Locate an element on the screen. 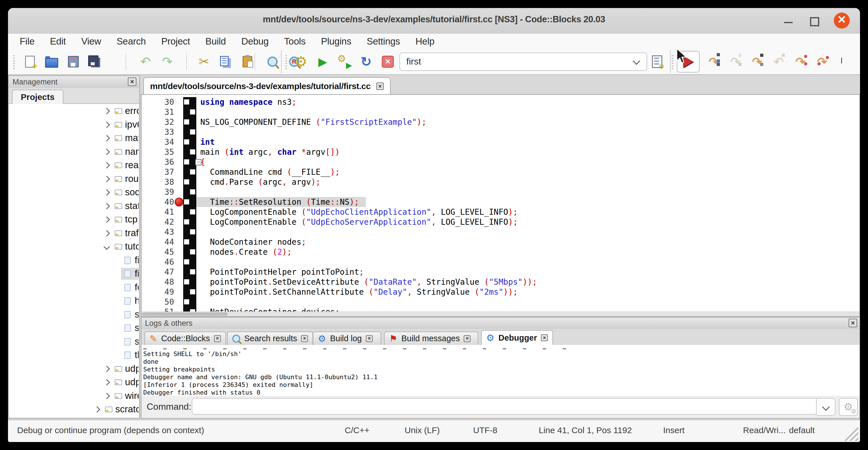  tree-item-he: he is located at coordinates (74, 301).